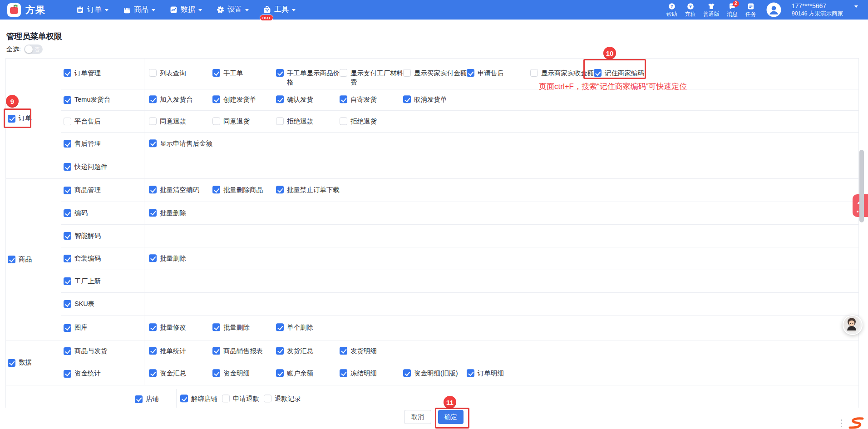  What do you see at coordinates (295, 328) in the screenshot?
I see `permission-item-单个删除: 单个删除` at bounding box center [295, 328].